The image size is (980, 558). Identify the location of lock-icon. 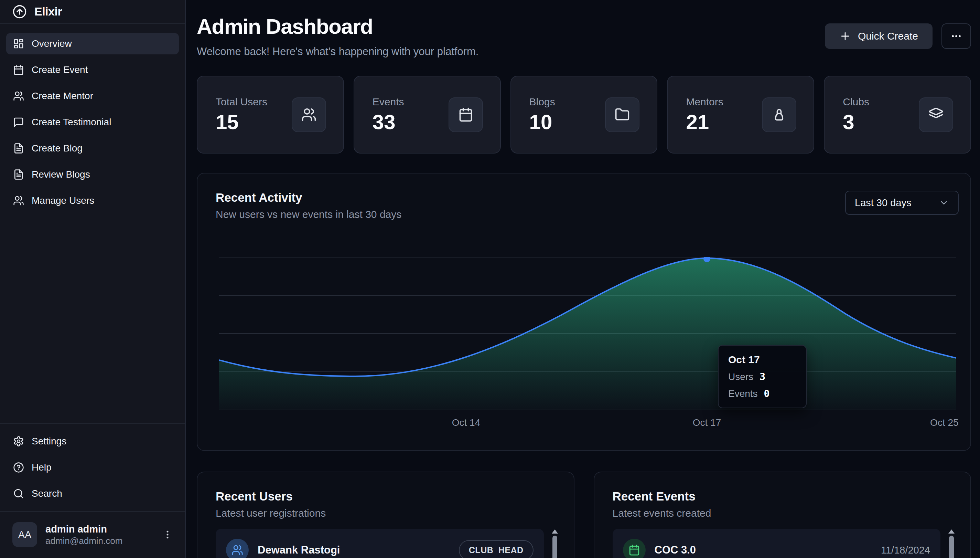
(779, 115).